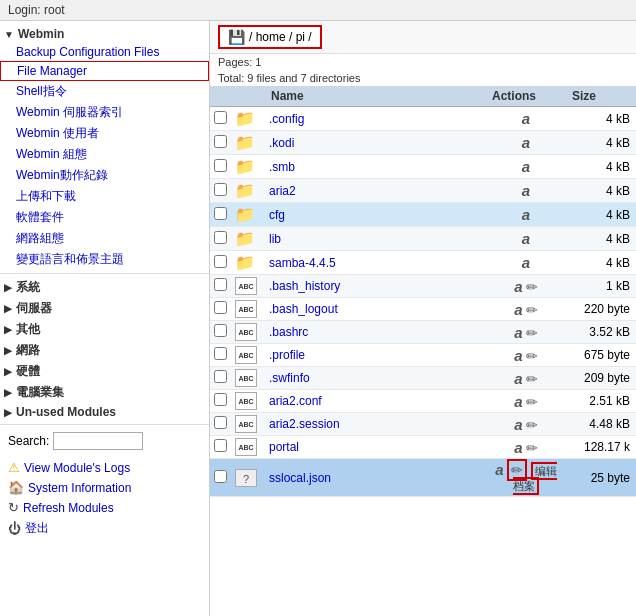 The height and width of the screenshot is (616, 636). Describe the element at coordinates (98, 441) in the screenshot. I see `search-input` at that location.